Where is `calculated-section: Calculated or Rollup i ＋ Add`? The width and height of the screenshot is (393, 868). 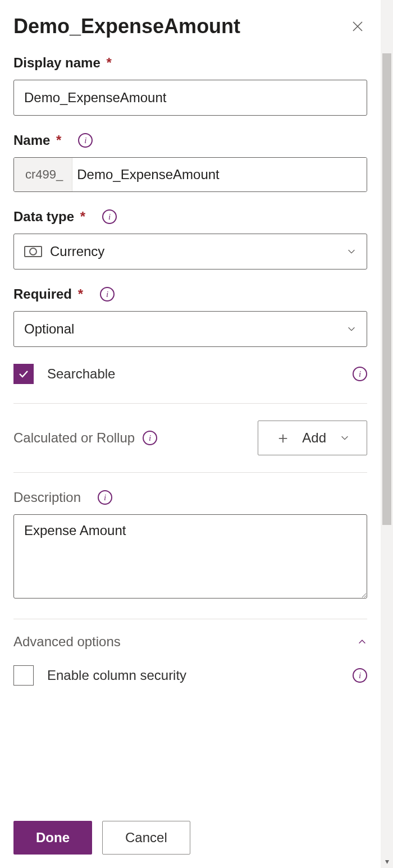 calculated-section: Calculated or Rollup i ＋ Add is located at coordinates (190, 438).